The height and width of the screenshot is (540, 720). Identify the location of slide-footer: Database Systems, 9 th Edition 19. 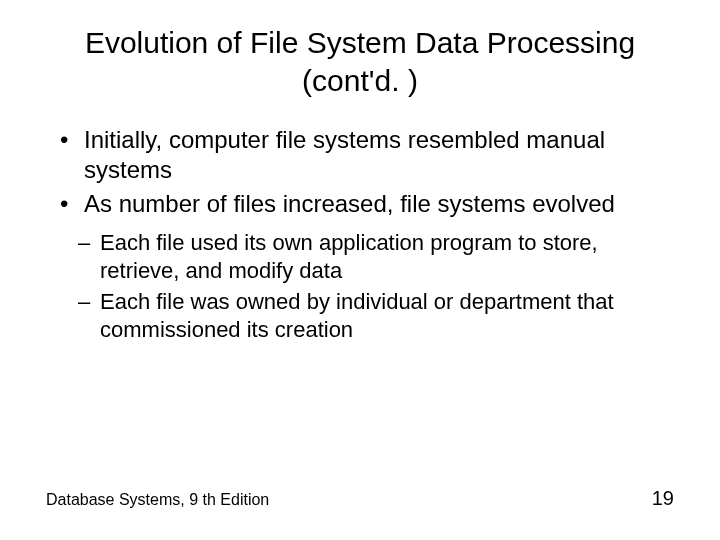
(360, 498).